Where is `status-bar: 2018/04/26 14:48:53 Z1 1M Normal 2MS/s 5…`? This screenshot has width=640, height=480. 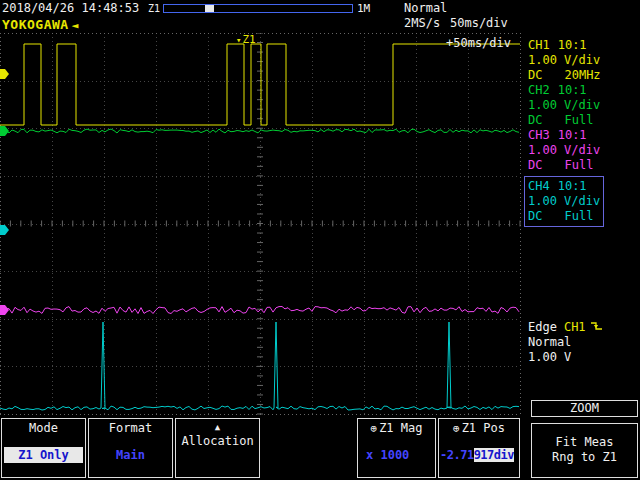
status-bar: 2018/04/26 14:48:53 Z1 1M Normal 2MS/s 5… is located at coordinates (320, 16).